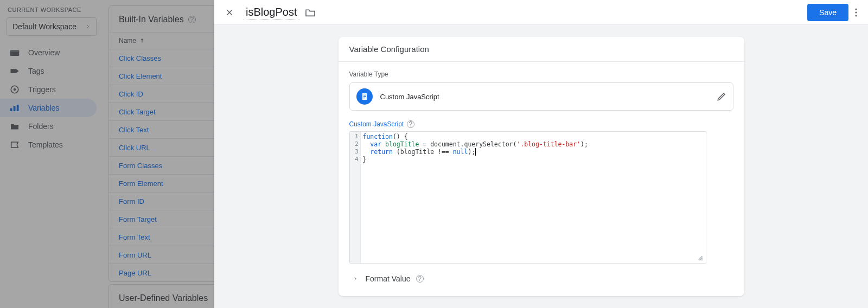  Describe the element at coordinates (271, 12) in the screenshot. I see `variable-name-input: isBlogPost` at that location.